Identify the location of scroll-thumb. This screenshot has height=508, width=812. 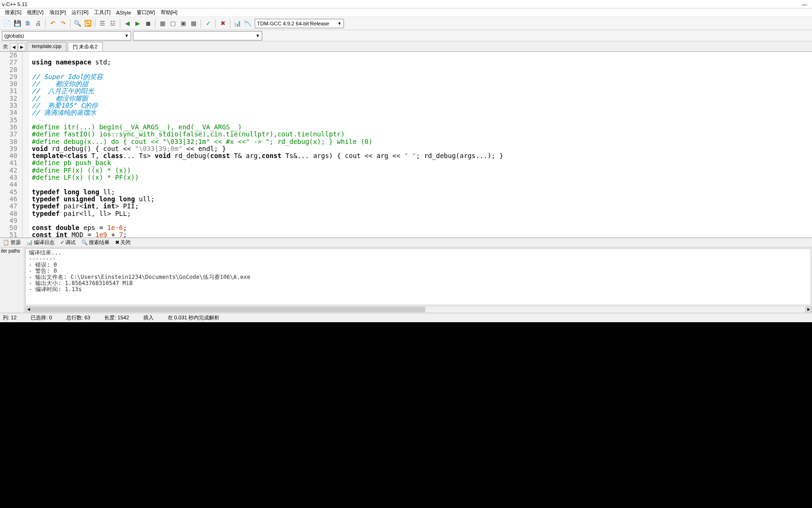
(228, 310).